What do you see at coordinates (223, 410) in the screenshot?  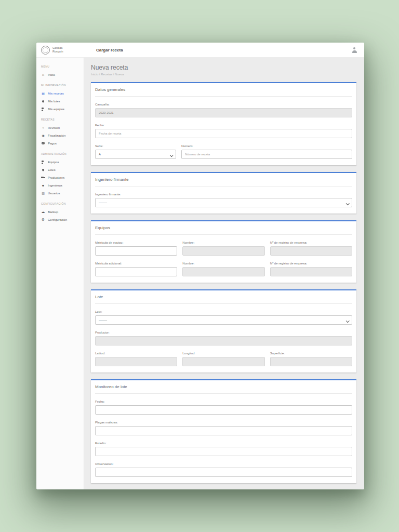 I see `monitoreo-fecha-input` at bounding box center [223, 410].